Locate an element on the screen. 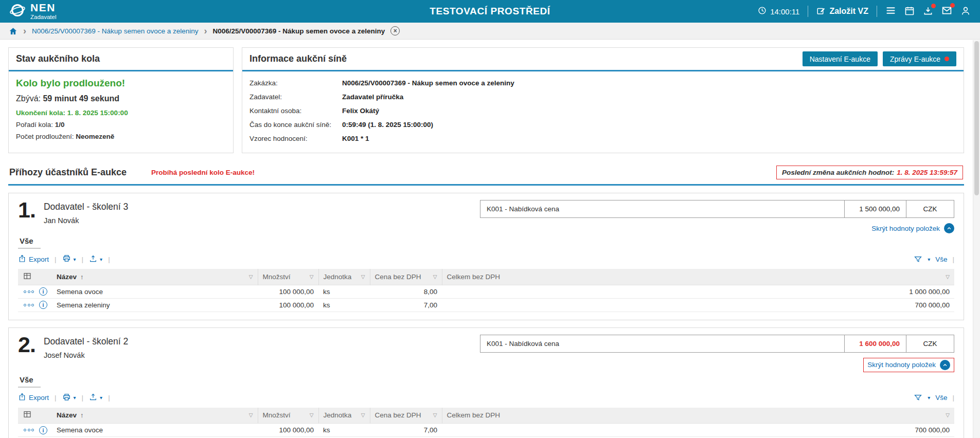 Image resolution: width=980 pixels, height=438 pixels. eauction-settings-button: Nastavení E-aukce is located at coordinates (840, 59).